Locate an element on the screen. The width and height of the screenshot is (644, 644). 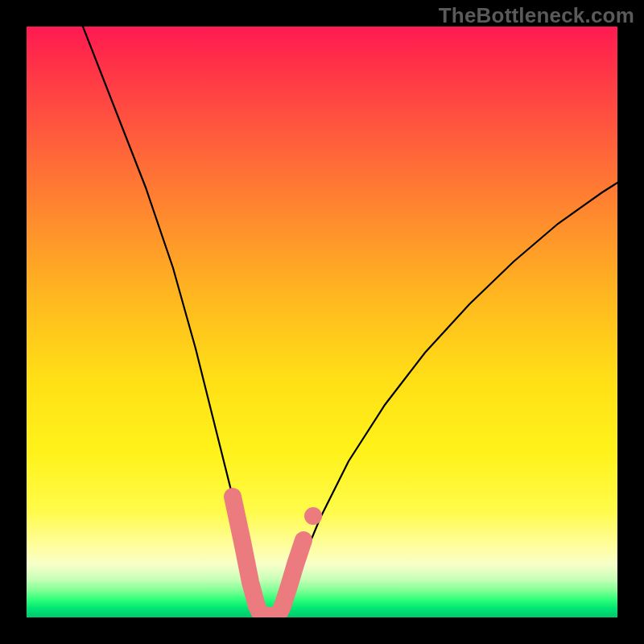
pink-highlight-left is located at coordinates (247, 556).